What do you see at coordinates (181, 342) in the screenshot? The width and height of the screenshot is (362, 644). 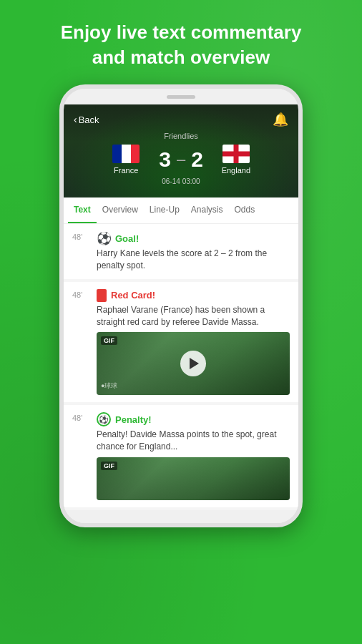 I see `feed-item-red-card: 48' Red Card! Raphael Varane (France) ha…` at bounding box center [181, 342].